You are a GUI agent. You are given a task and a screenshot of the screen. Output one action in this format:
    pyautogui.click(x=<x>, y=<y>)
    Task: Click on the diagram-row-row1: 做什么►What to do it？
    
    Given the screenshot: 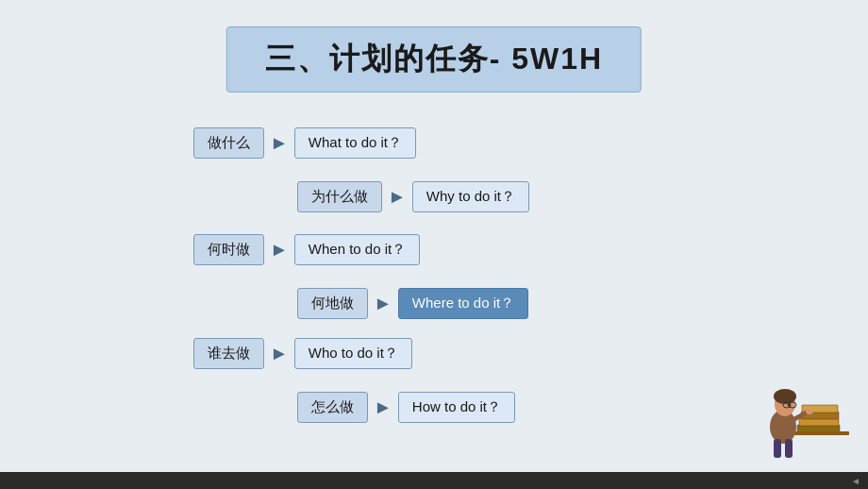 What is the action you would take?
    pyautogui.click(x=305, y=143)
    